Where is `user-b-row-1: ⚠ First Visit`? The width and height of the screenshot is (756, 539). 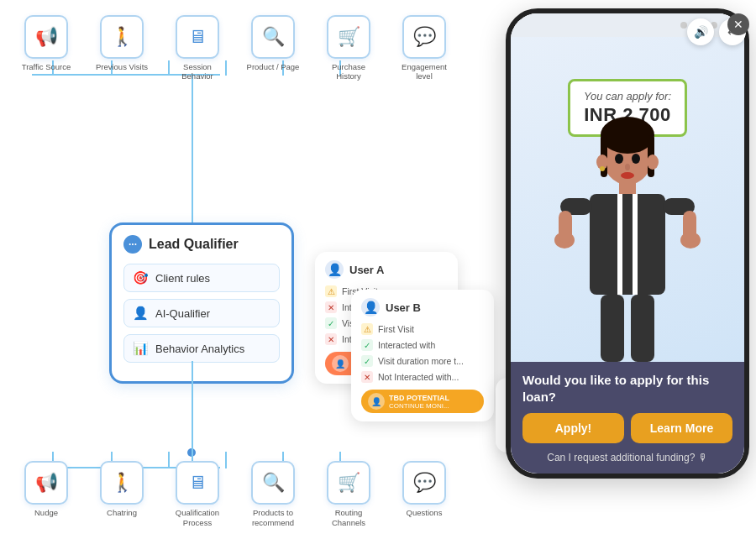
user-b-row-1: ⚠ First Visit is located at coordinates (423, 329).